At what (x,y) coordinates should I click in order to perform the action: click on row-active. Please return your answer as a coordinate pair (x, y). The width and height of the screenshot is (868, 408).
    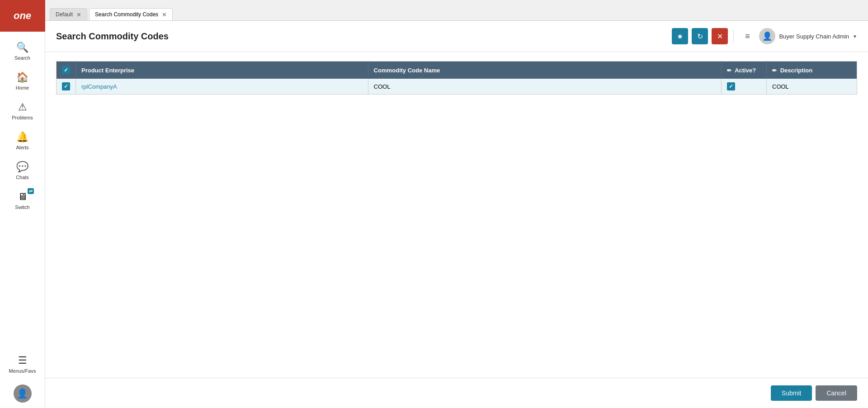
    Looking at the image, I should click on (744, 87).